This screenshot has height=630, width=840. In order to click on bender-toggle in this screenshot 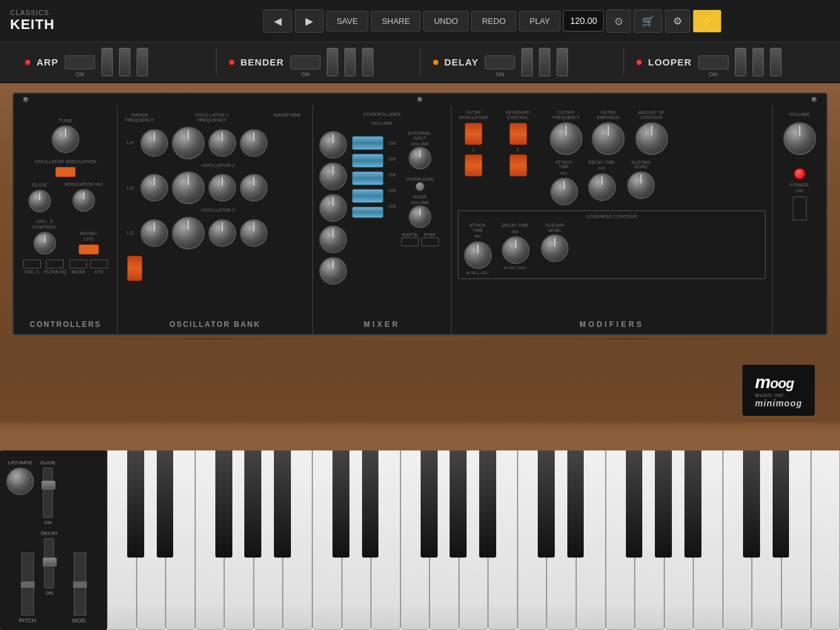, I will do `click(305, 62)`.